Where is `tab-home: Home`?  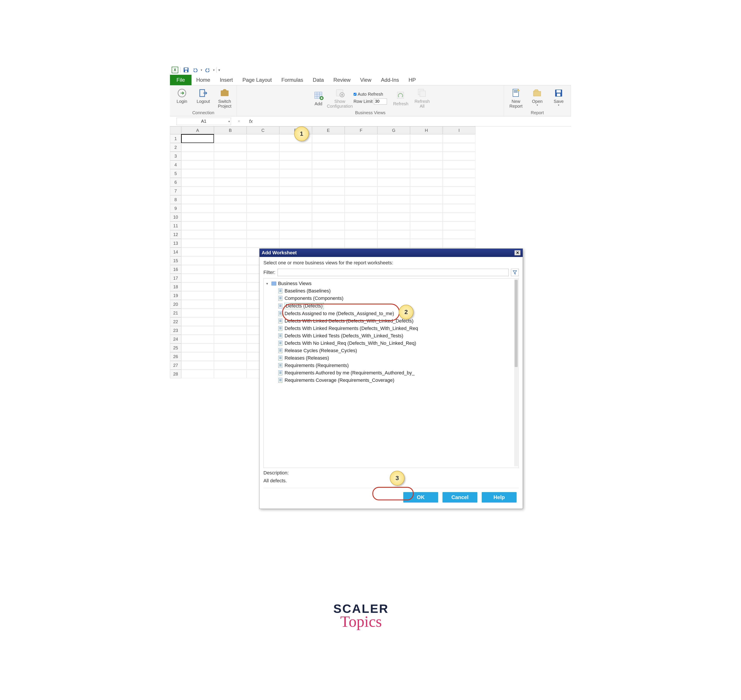 tab-home: Home is located at coordinates (203, 80).